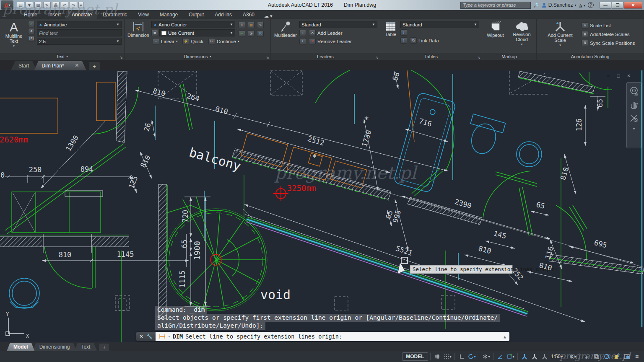  What do you see at coordinates (55, 15) in the screenshot?
I see `tab-insert: Insert` at bounding box center [55, 15].